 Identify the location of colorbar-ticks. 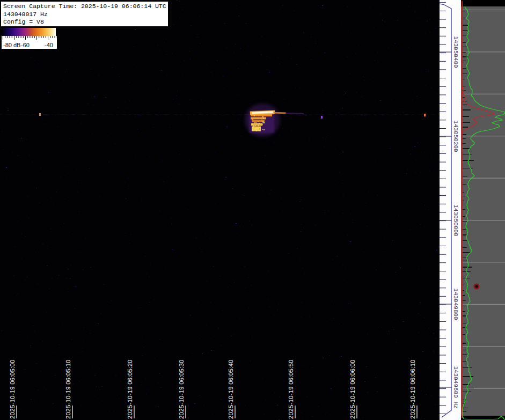
(29, 39).